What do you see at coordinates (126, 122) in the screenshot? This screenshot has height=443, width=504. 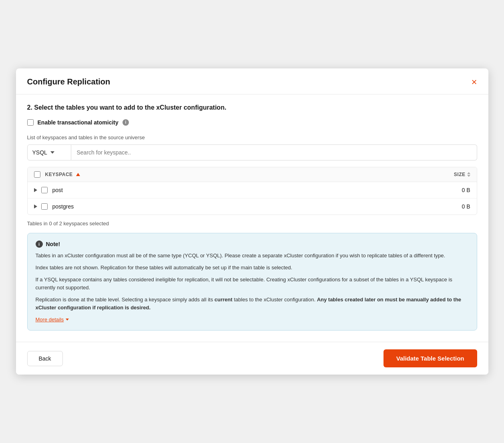 I see `info-icon: i` at bounding box center [126, 122].